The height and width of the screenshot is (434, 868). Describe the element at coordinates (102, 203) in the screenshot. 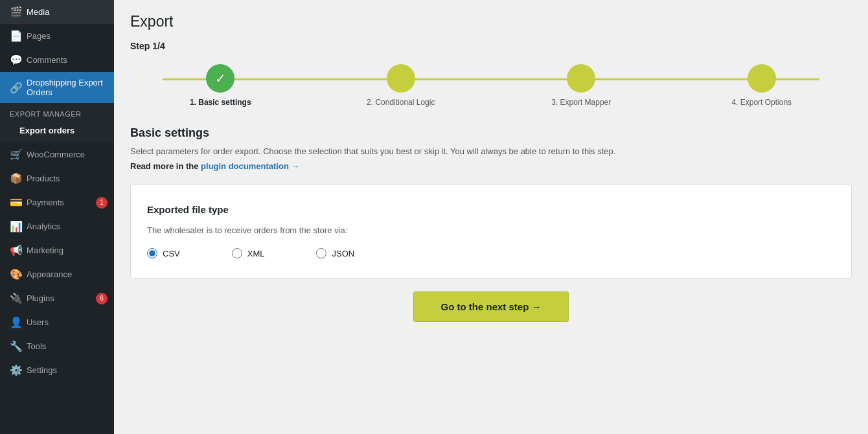

I see `payments-badge: 1` at that location.